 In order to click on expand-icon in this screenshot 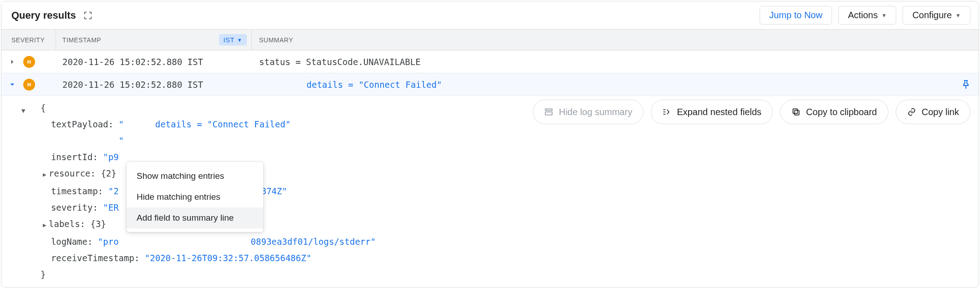, I will do `click(12, 62)`.